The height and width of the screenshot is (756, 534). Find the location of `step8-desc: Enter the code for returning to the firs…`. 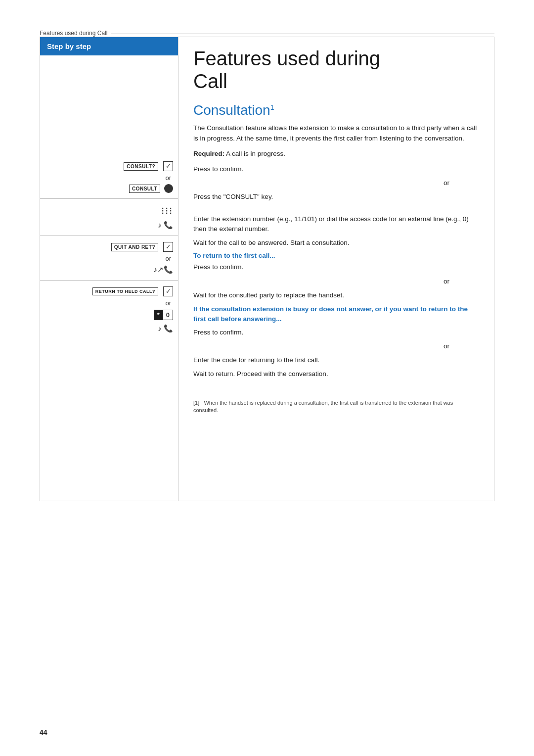

step8-desc: Enter the code for returning to the firs… is located at coordinates (336, 360).